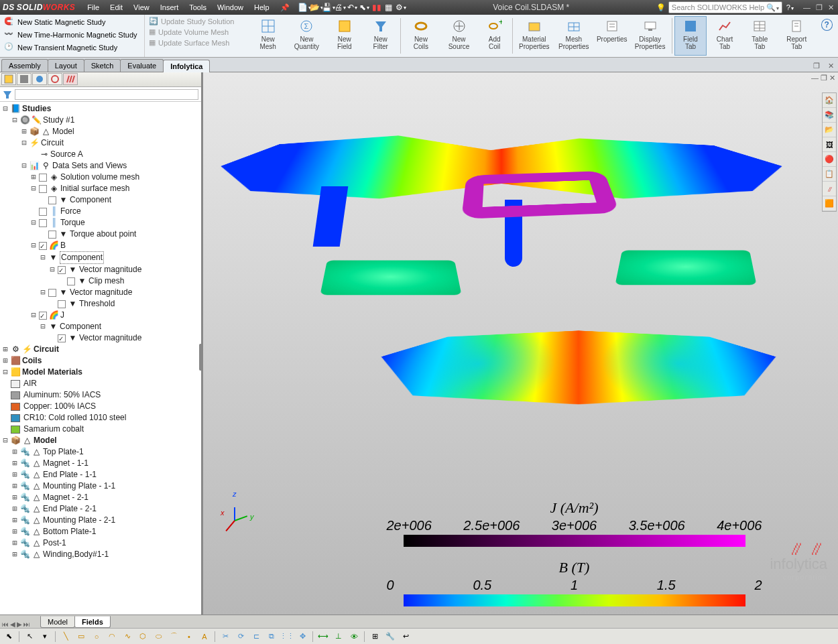  I want to click on open-icon: 📂▾, so click(316, 7).